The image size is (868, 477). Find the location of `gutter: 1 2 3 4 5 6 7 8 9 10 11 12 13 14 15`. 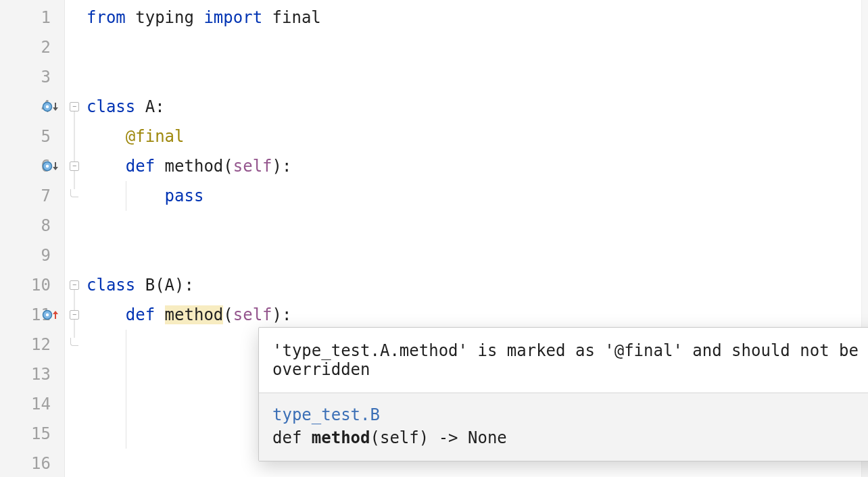

gutter: 1 2 3 4 5 6 7 8 9 10 11 12 13 14 15 is located at coordinates (32, 238).